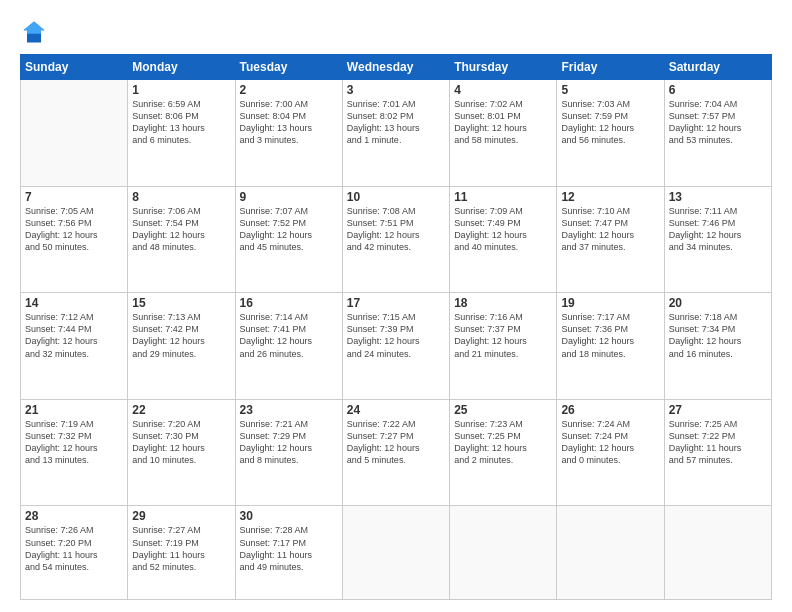 The height and width of the screenshot is (612, 792). What do you see at coordinates (396, 197) in the screenshot?
I see `day-number: 10` at bounding box center [396, 197].